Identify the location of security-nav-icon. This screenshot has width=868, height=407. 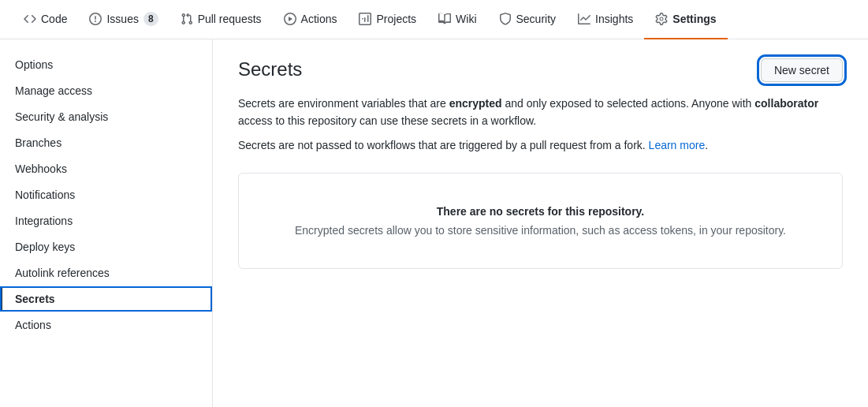
(505, 19).